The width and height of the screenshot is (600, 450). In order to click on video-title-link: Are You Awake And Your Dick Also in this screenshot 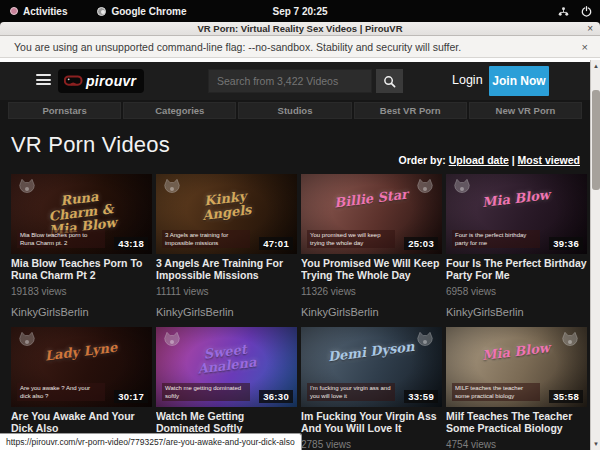, I will do `click(82, 422)`.